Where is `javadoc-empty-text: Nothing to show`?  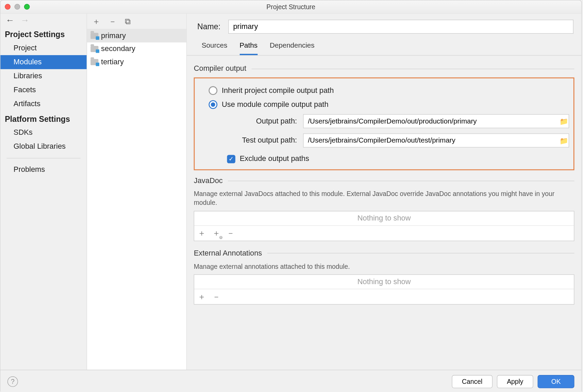
javadoc-empty-text: Nothing to show is located at coordinates (384, 218).